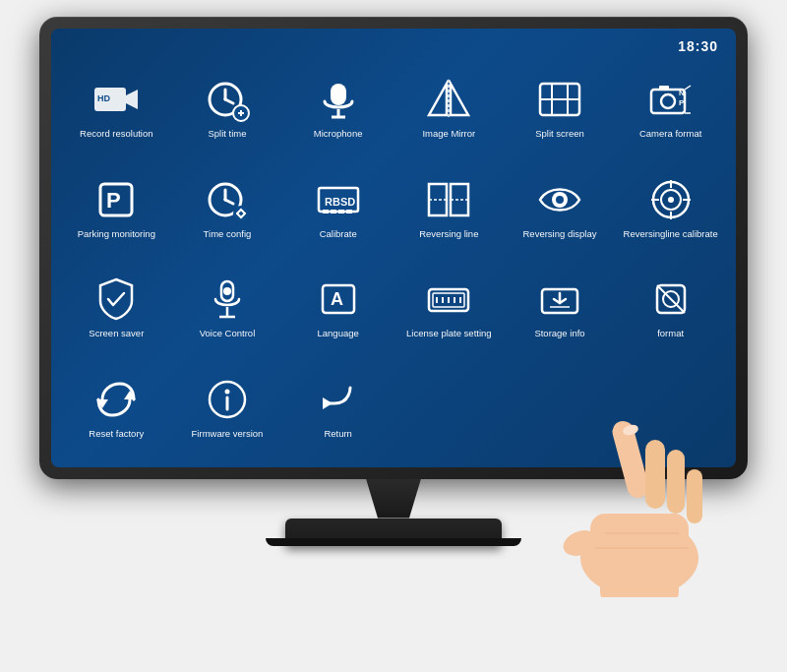 This screenshot has width=787, height=672. What do you see at coordinates (449, 299) in the screenshot?
I see `license-plate-icon` at bounding box center [449, 299].